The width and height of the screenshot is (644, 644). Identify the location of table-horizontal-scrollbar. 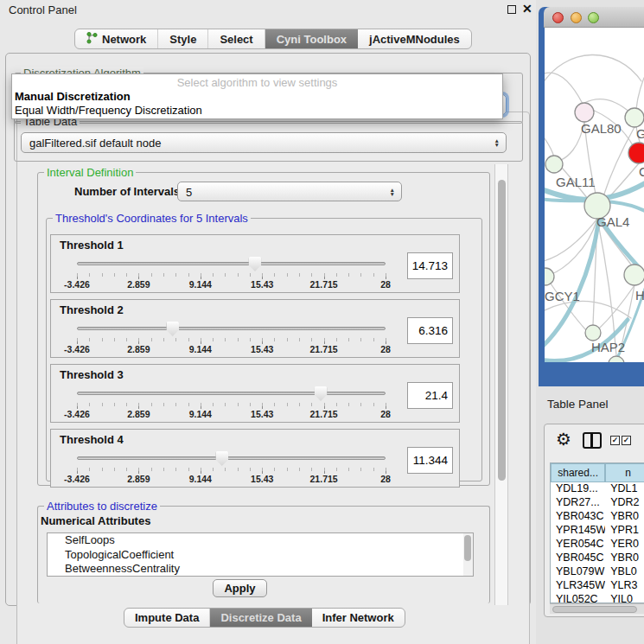
(596, 609).